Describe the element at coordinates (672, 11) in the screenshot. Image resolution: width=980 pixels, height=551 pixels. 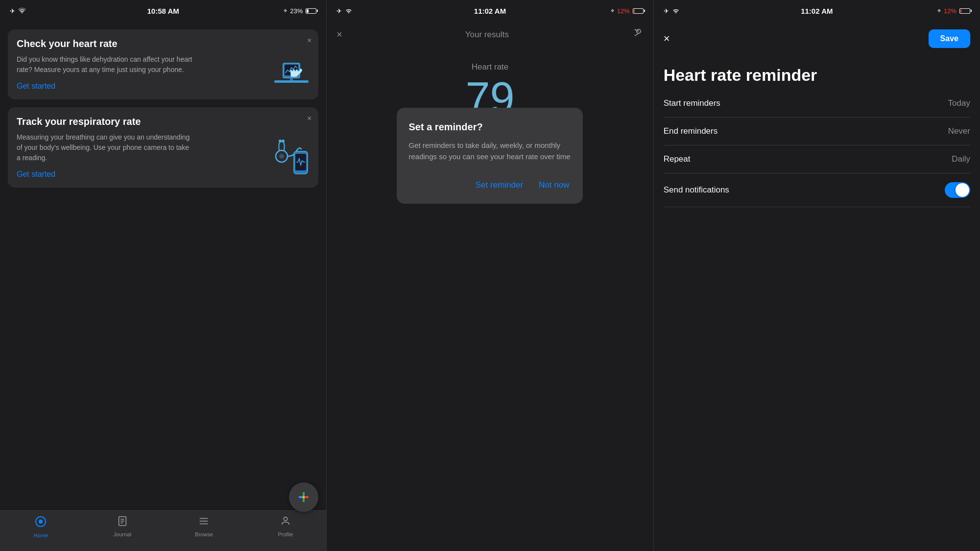
I see `left-status-icons-3: ✈` at that location.